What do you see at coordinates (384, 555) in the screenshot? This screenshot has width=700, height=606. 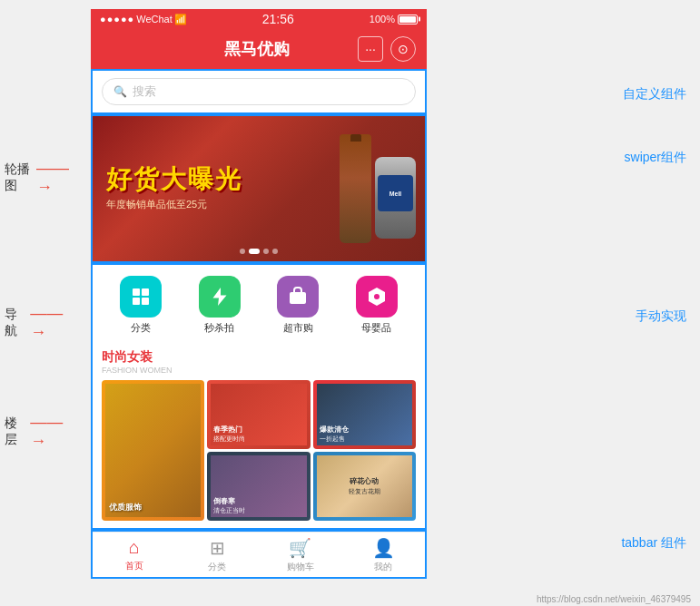 I see `tab-profile: 👤 我的` at bounding box center [384, 555].